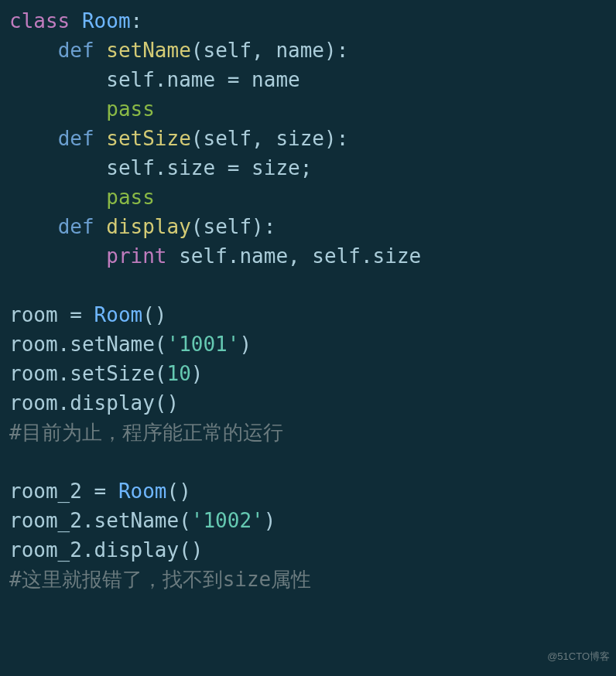 The width and height of the screenshot is (616, 676). What do you see at coordinates (160, 579) in the screenshot?
I see `comment-error: #这里就报错了，找不到size属性` at bounding box center [160, 579].